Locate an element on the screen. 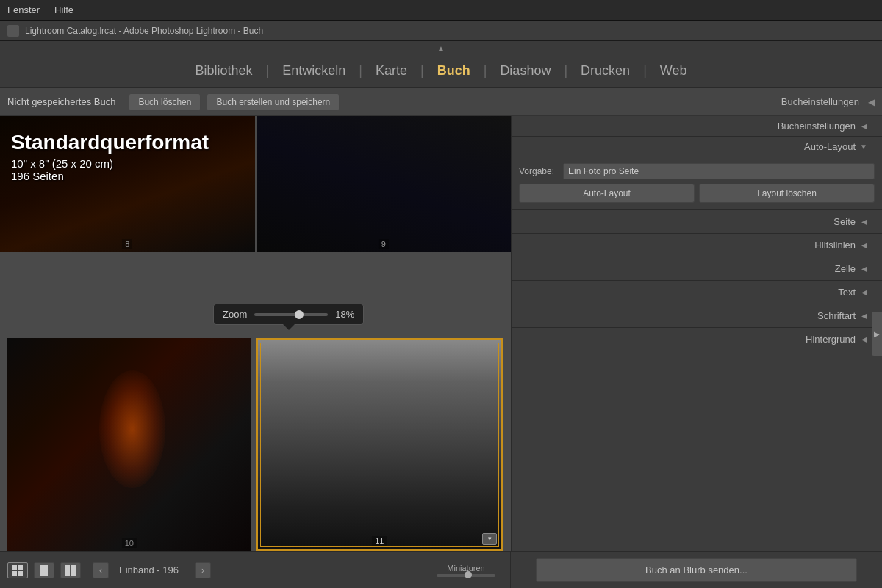 The width and height of the screenshot is (882, 588). page-11-inner-border is located at coordinates (380, 445).